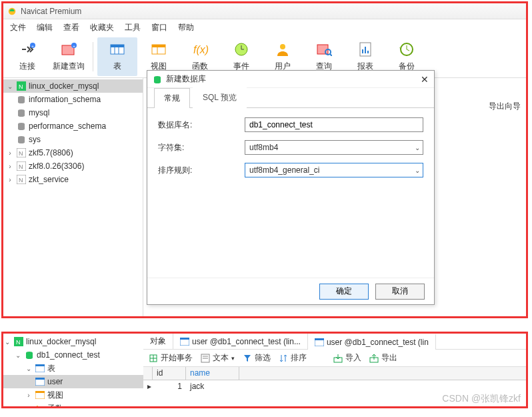 The height and width of the screenshot is (417, 532). What do you see at coordinates (335, 358) in the screenshot?
I see `table-toolbar: 开始事务 文本▾ 筛选 排序 导入 导出` at bounding box center [335, 358].